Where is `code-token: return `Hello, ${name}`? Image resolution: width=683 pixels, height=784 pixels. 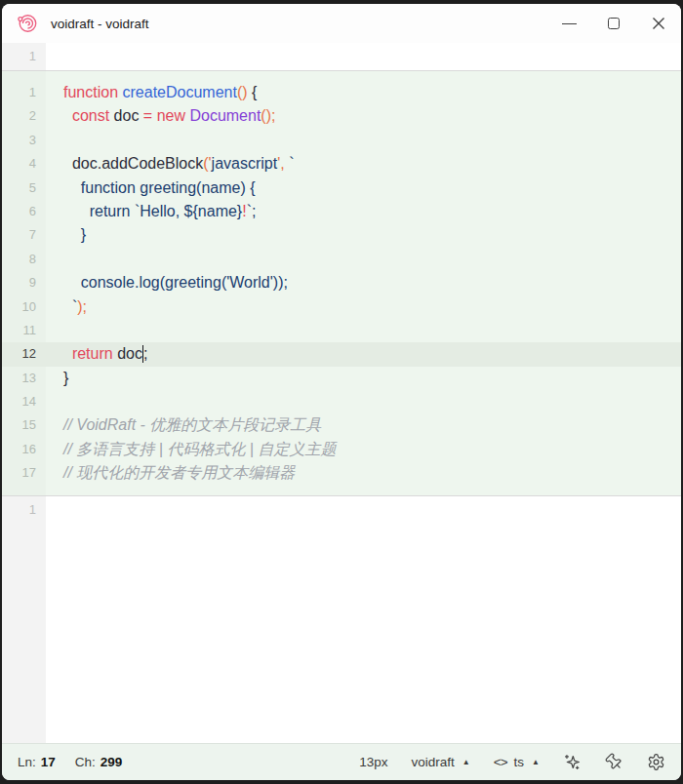
code-token: return `Hello, ${name} is located at coordinates (152, 211).